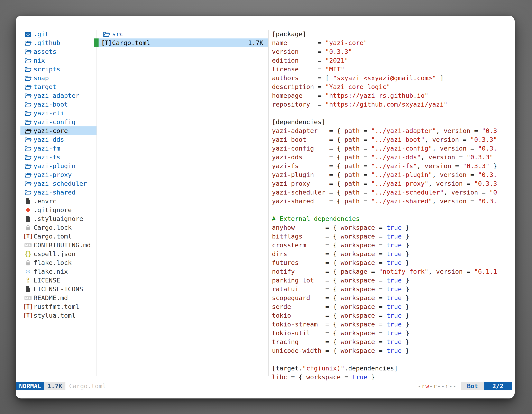 The width and height of the screenshot is (532, 414). I want to click on file-name: Cargo.toml, so click(131, 43).